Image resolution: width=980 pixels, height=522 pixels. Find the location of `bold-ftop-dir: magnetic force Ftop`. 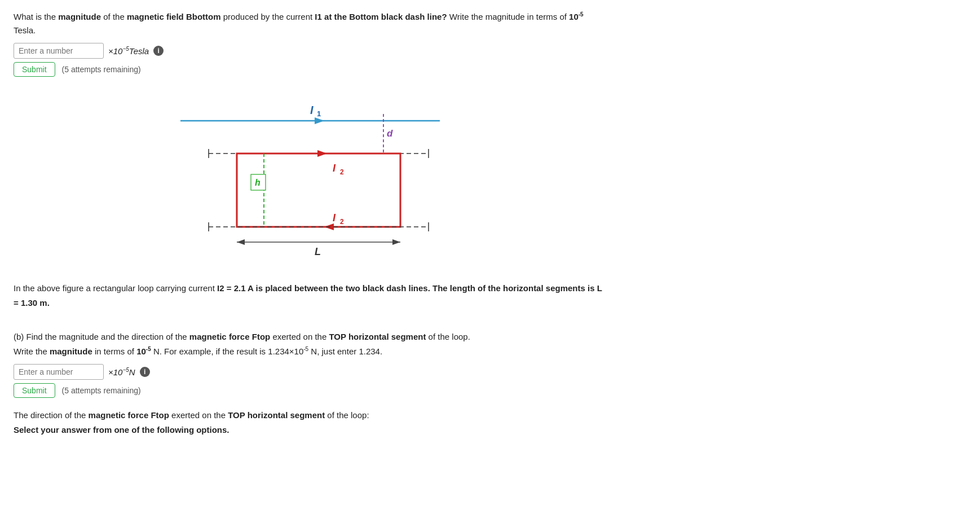

bold-ftop-dir: magnetic force Ftop is located at coordinates (129, 415).